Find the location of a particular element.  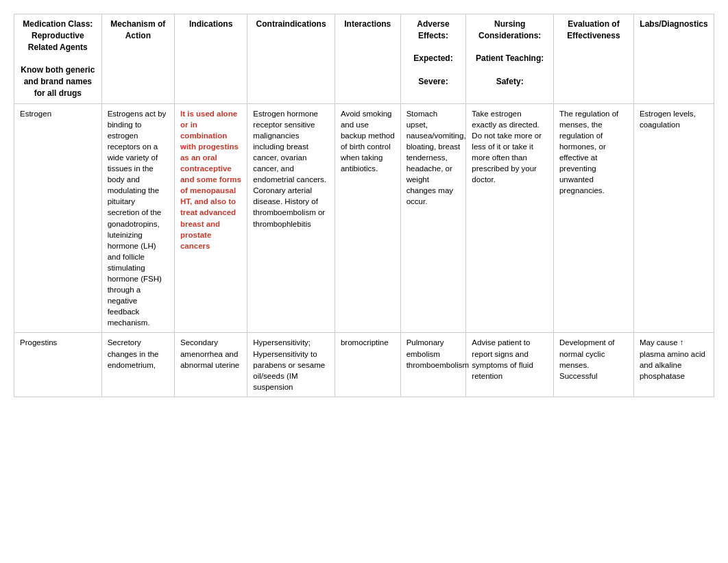

cell-medication-estrogen: Estrogen is located at coordinates (58, 218).